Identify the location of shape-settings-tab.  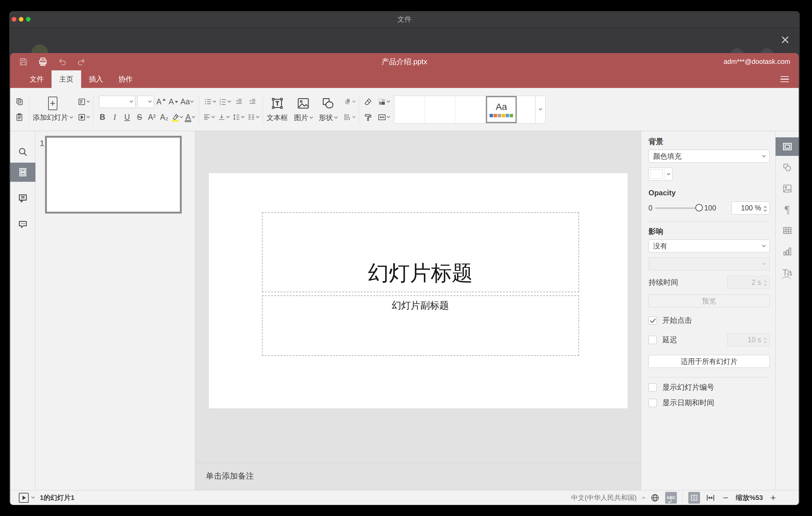
(787, 167).